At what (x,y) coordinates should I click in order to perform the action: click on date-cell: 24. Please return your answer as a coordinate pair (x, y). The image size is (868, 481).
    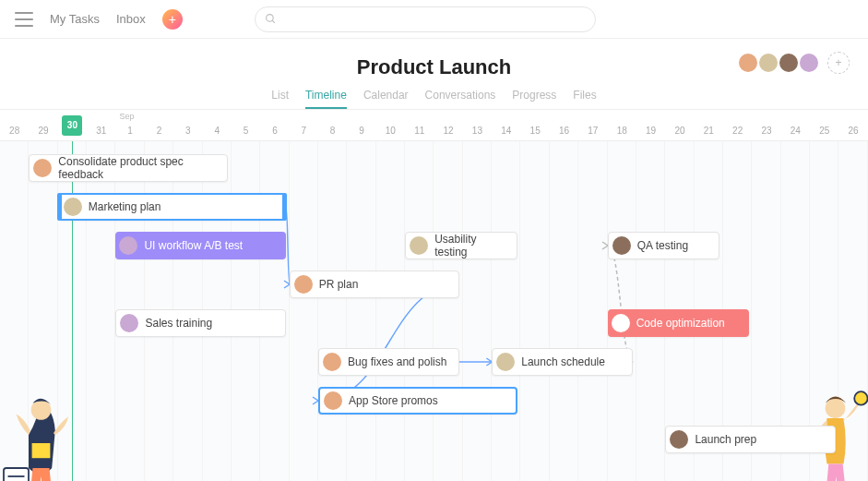
    Looking at the image, I should click on (795, 133).